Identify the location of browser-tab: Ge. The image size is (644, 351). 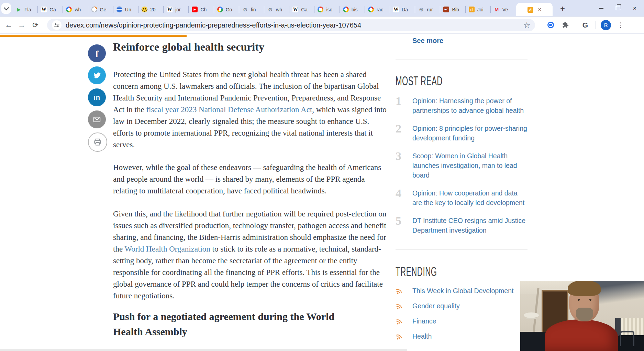
(100, 10).